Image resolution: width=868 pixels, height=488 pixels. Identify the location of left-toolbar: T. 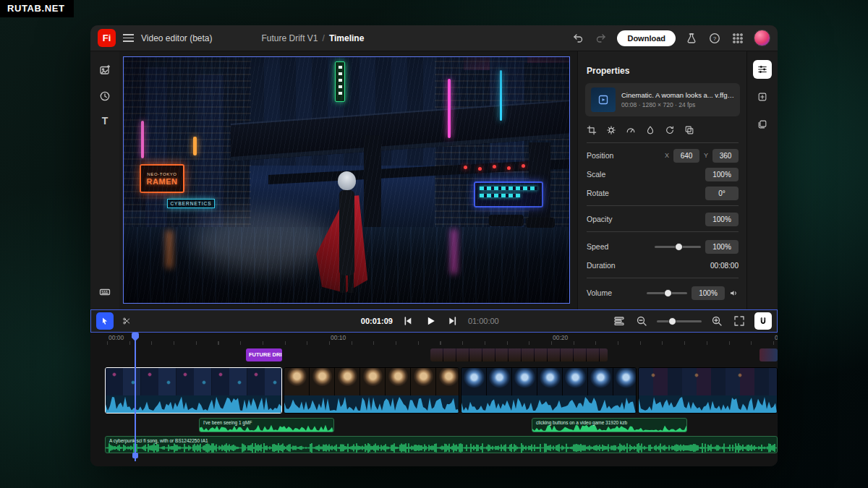
(105, 181).